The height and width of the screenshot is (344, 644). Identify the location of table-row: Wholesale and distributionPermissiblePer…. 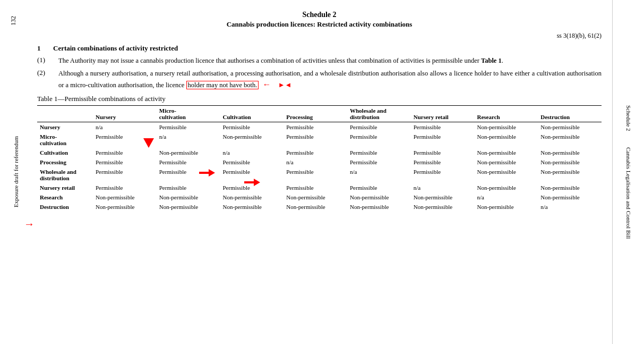
(320, 175).